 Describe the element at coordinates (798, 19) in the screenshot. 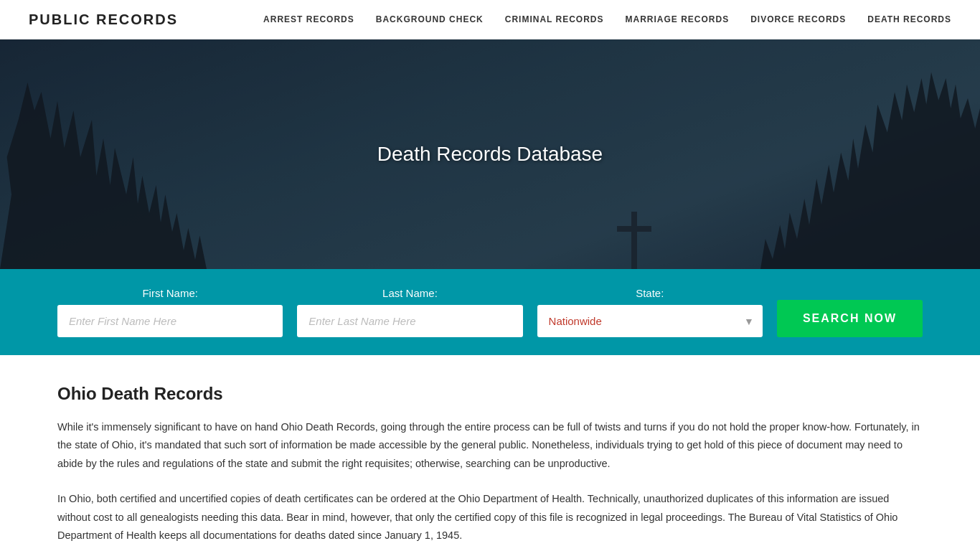

I see `nav-item-divorce-records: DIVORCE RECORDS` at that location.